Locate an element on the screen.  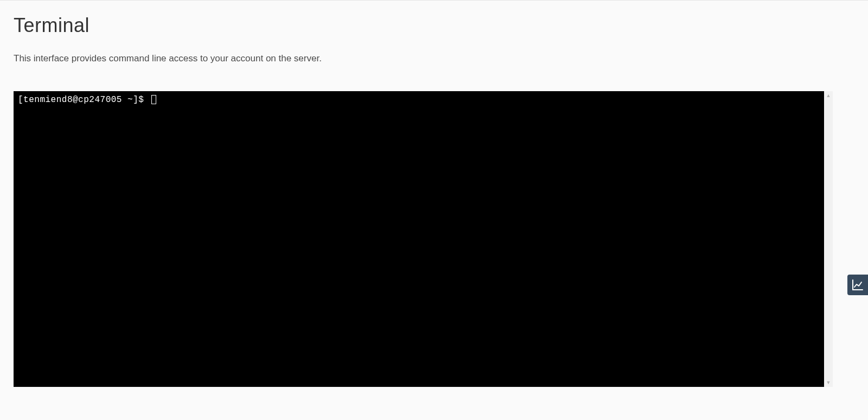
page-description: This interface provides command line acc… is located at coordinates (434, 59).